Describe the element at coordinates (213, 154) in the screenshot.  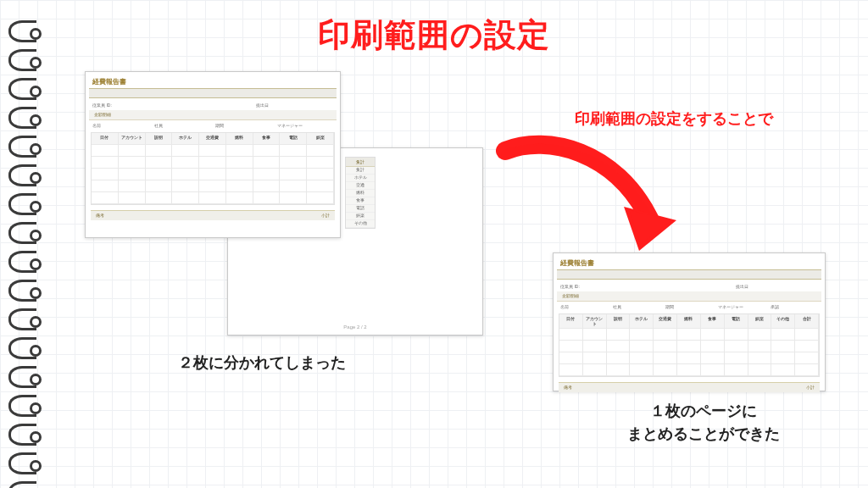
I see `print-preview-page-1: 経費報告書 従業員 ID: 提出日 金額明細 名前 社員 期間 マネージャー 日…` at that location.